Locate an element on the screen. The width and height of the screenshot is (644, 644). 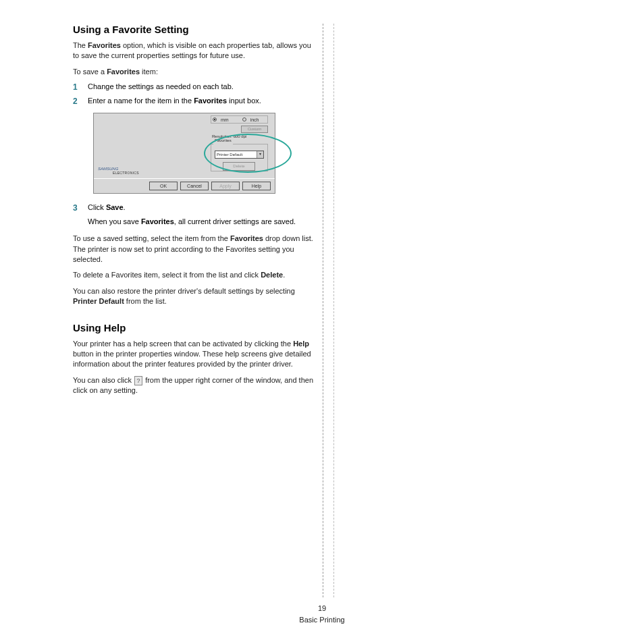
dialog-button-row: OK Cancel Apply Help is located at coordinates (184, 186).